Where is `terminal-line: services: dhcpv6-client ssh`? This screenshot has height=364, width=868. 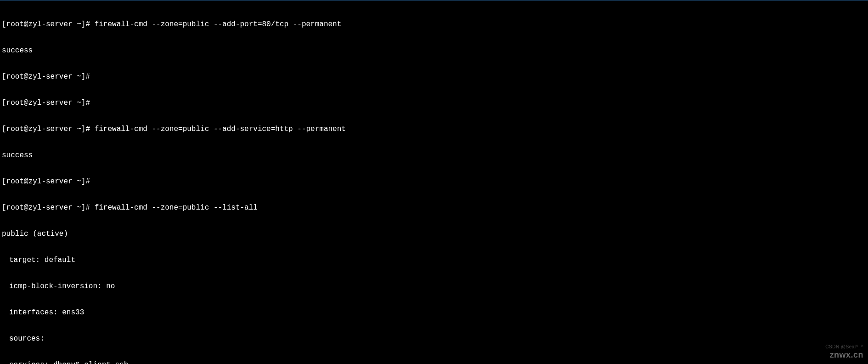 terminal-line: services: dhcpv6-client ssh is located at coordinates (434, 362).